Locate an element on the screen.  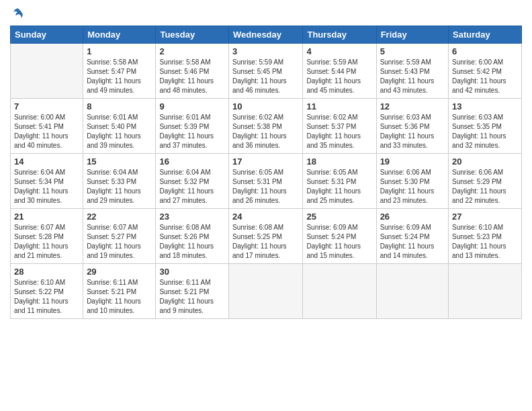
calendar-cell: 12Sunrise: 6:03 AM Sunset: 5:36 PM Dayli… is located at coordinates (412, 126).